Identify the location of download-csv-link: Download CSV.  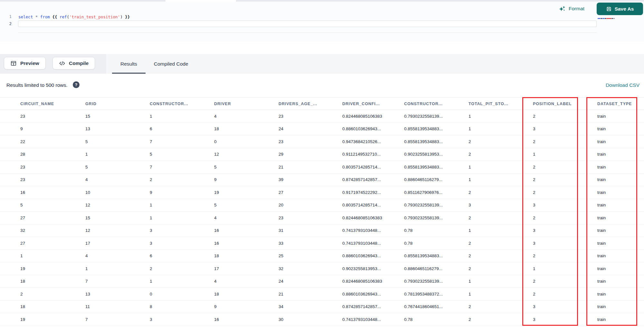
(623, 85).